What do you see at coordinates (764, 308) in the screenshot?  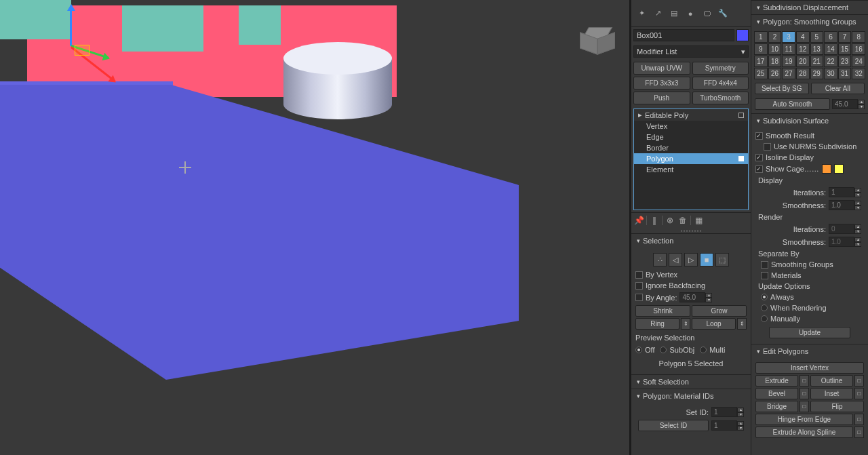 I see `update-when-rendering-radio` at bounding box center [764, 308].